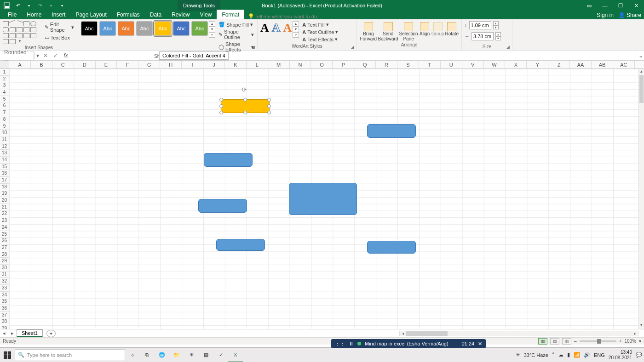 Image resolution: width=644 pixels, height=362 pixels. I want to click on taskbar-app2-icon: ✓, so click(221, 355).